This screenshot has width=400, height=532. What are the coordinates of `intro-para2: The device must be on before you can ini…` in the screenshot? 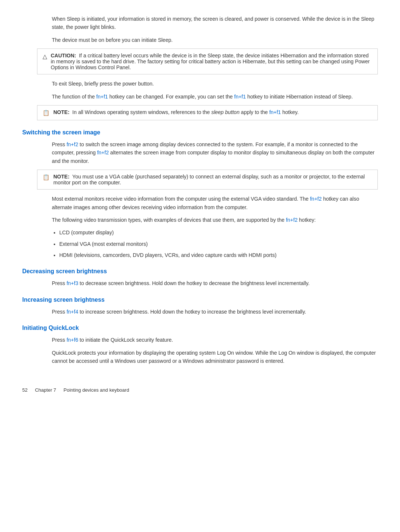 It's located at (215, 40).